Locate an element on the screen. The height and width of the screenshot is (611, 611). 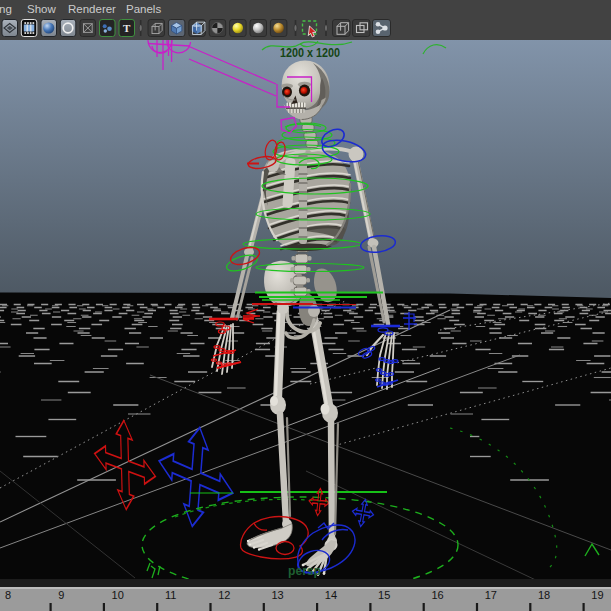
svg-text: ng is located at coordinates (6, 9).